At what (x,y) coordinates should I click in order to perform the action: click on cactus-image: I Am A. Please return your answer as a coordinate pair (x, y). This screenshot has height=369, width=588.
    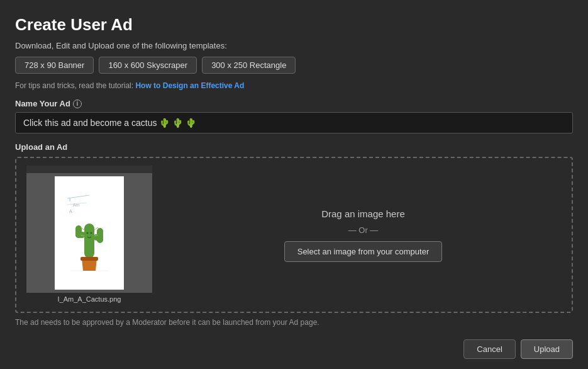
    Looking at the image, I should click on (89, 233).